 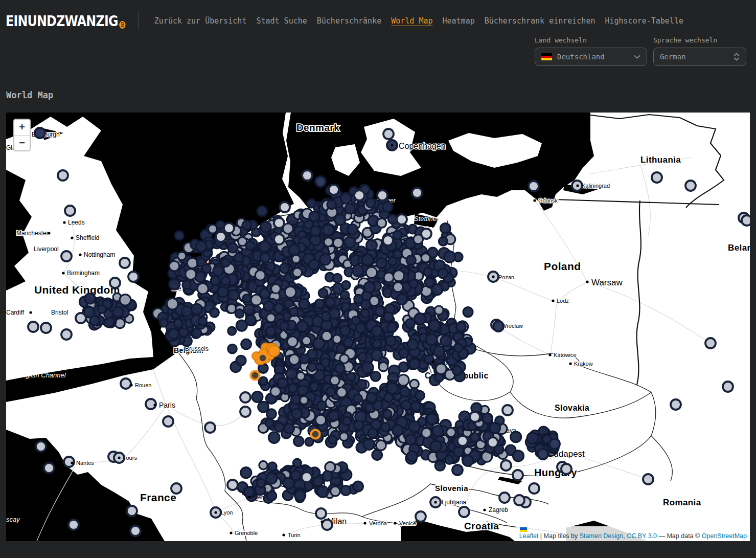 What do you see at coordinates (281, 21) in the screenshot?
I see `nav-item-stadt-suche: Stadt Suche` at bounding box center [281, 21].